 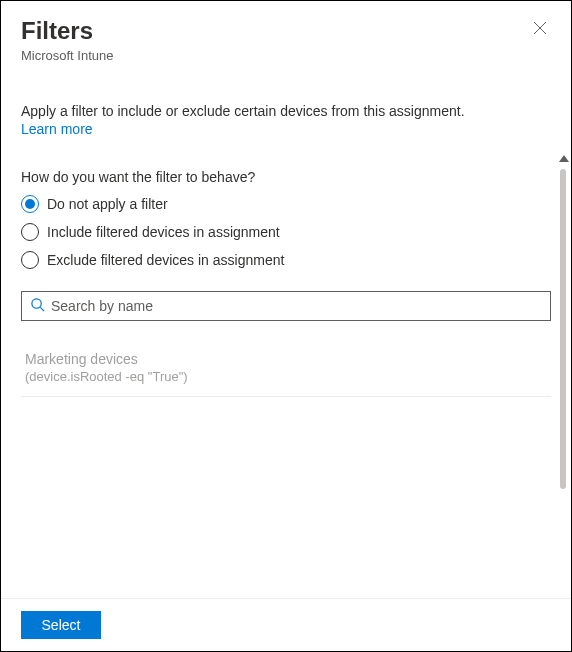 What do you see at coordinates (164, 232) in the screenshot?
I see `radio-label: Include filtered devices in assignment` at bounding box center [164, 232].